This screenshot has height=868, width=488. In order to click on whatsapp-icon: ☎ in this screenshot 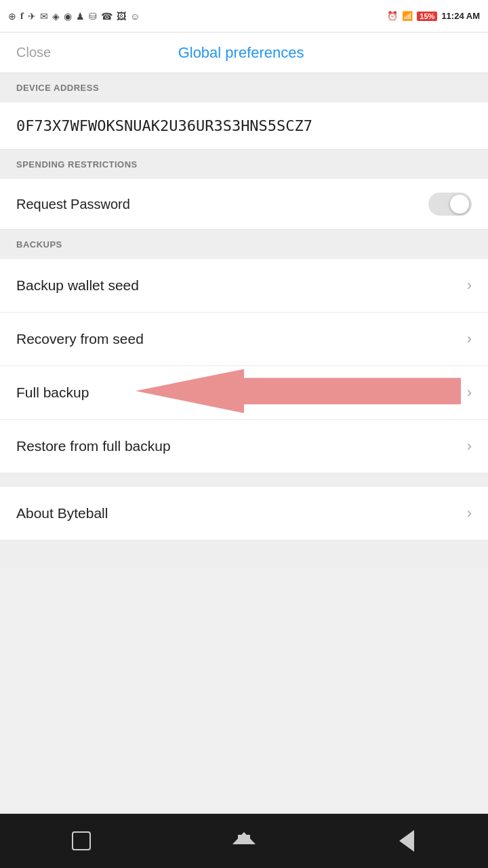, I will do `click(107, 16)`.